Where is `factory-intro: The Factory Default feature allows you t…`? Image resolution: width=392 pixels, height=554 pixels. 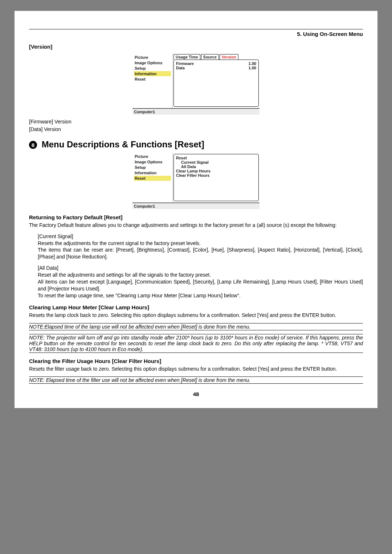
factory-intro: The Factory Default feature allows you t… is located at coordinates (196, 225).